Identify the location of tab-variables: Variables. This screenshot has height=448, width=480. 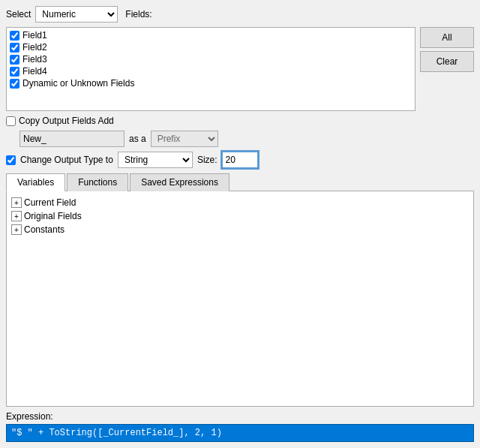
(36, 182).